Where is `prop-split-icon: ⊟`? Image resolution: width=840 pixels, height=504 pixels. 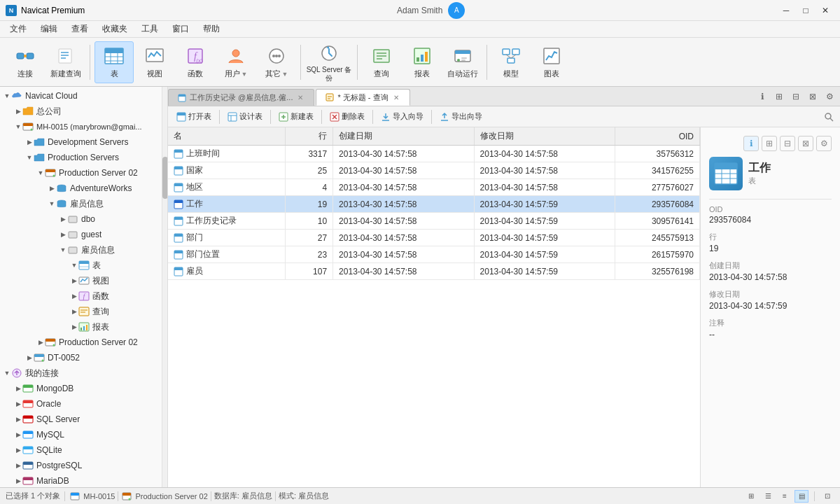
prop-split-icon: ⊟ is located at coordinates (788, 144).